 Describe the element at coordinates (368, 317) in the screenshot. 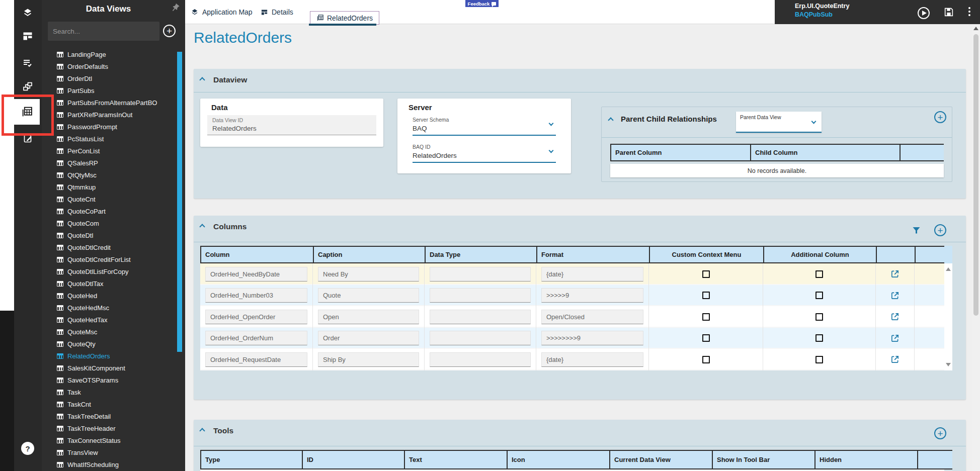

I see `caption-cell: Open` at that location.